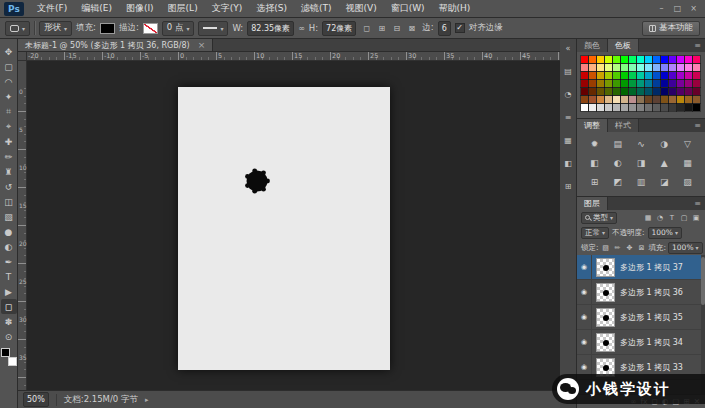 The width and height of the screenshot is (705, 408). Describe the element at coordinates (316, 8) in the screenshot. I see `menu-filter: 滤镜(T)` at that location.